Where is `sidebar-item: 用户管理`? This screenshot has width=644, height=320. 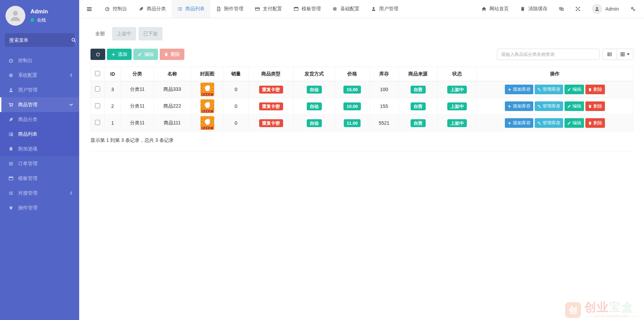 sidebar-item: 用户管理 is located at coordinates (40, 90).